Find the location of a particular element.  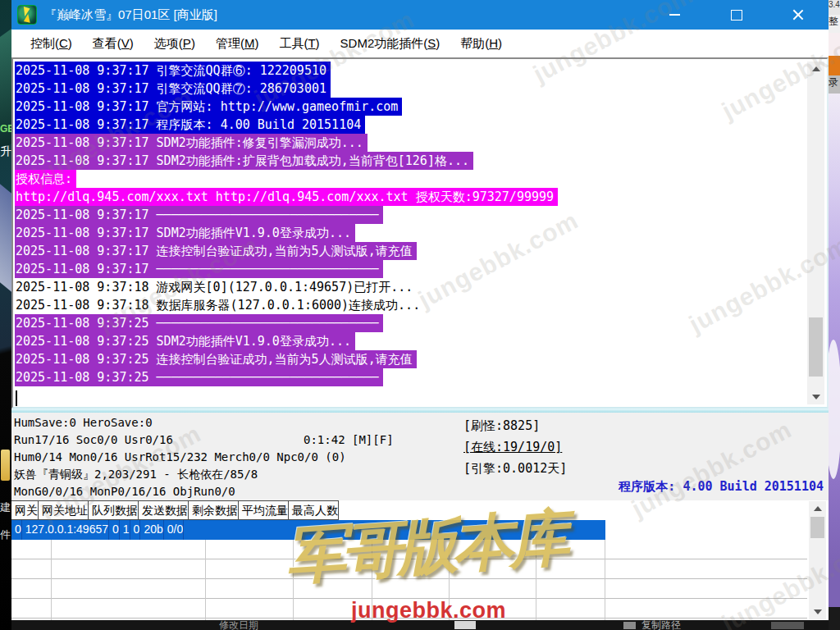

status-line: MonG0/0/16 MonP0/16/16 ObjRun0/0 is located at coordinates (180, 492).